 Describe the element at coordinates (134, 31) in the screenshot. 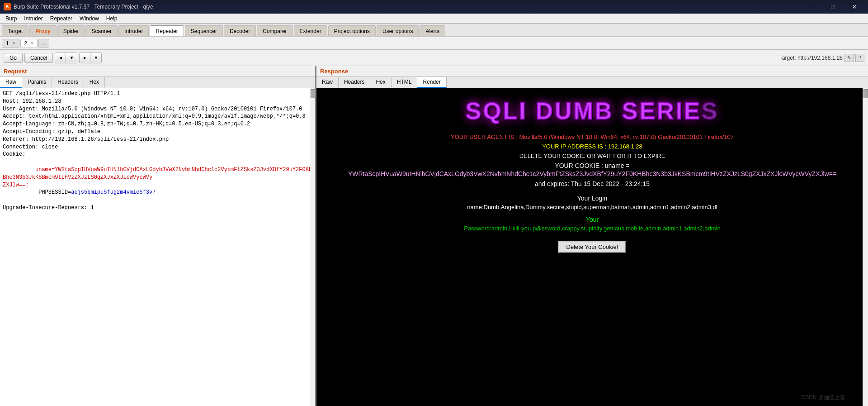

I see `tab-intruder: Intruder` at that location.